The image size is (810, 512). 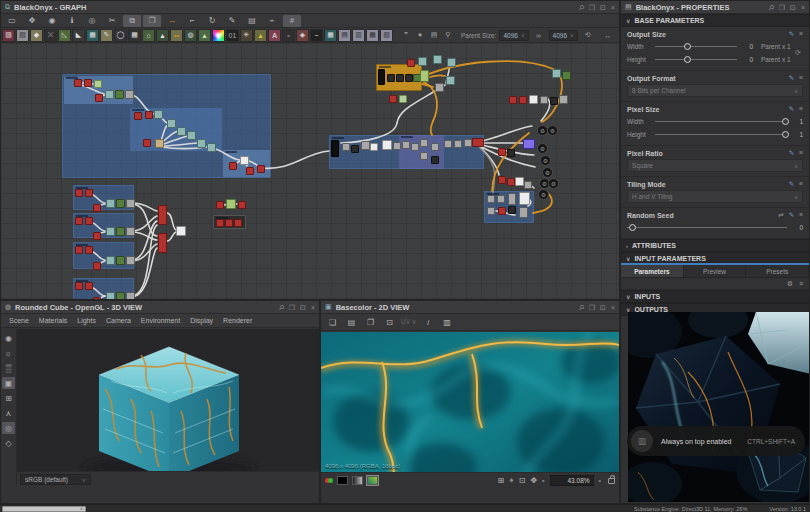 What do you see at coordinates (192, 21) in the screenshot?
I see `graph-tool-9: ⌐` at bounding box center [192, 21].